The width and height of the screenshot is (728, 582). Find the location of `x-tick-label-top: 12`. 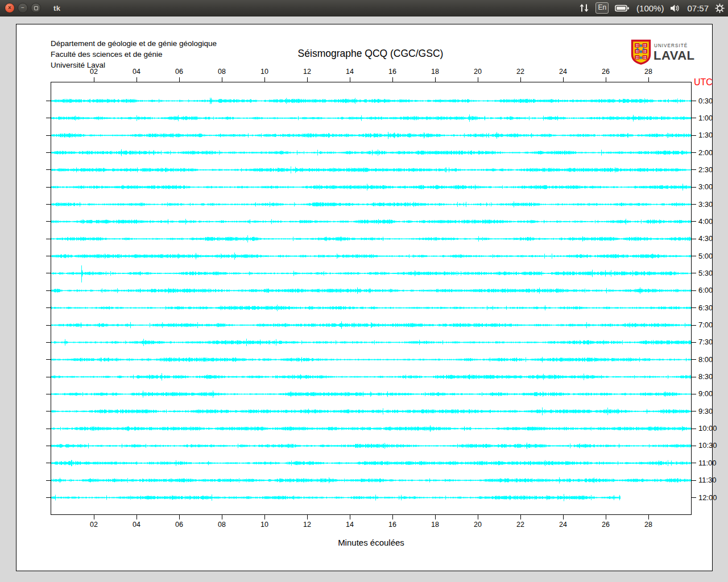

x-tick-label-top: 12 is located at coordinates (307, 72).